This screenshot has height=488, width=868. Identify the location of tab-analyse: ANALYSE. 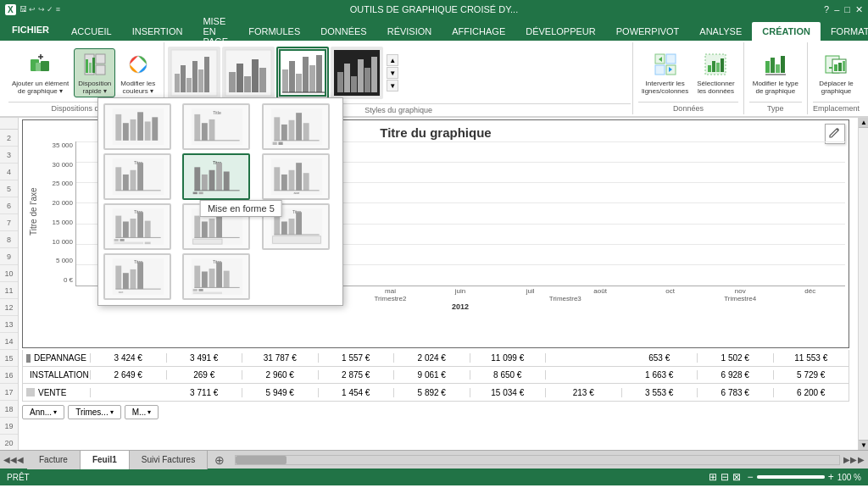
(721, 31).